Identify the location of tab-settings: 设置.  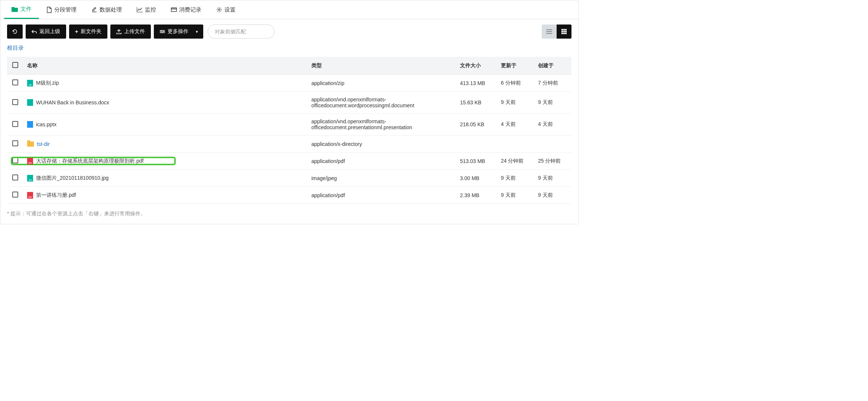
(226, 10).